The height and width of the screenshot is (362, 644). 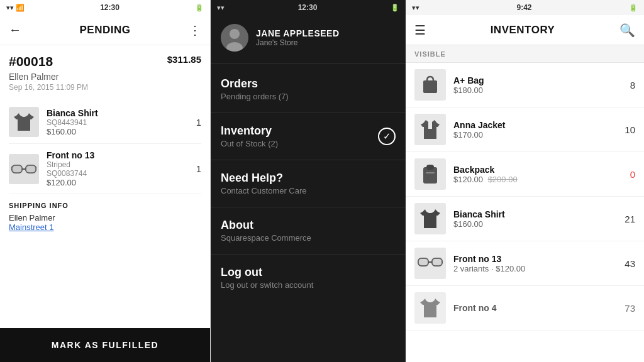 What do you see at coordinates (420, 30) in the screenshot?
I see `menu-hamburger-icon: ☰` at bounding box center [420, 30].